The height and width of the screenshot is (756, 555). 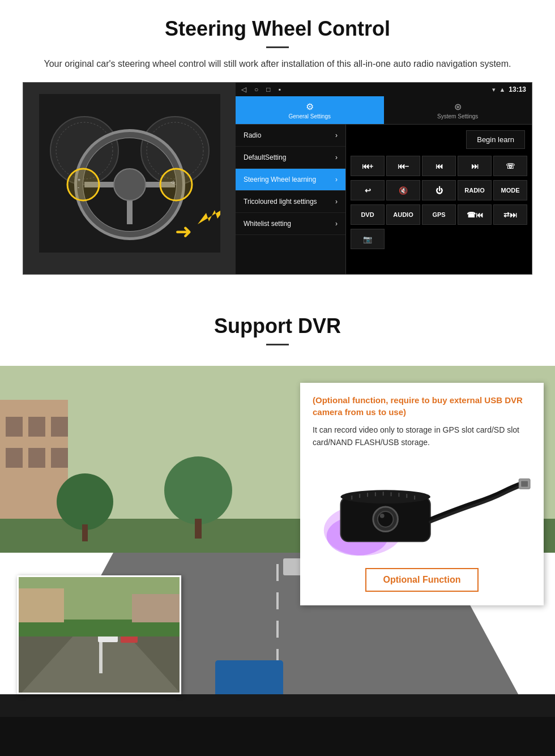 What do you see at coordinates (368, 166) in the screenshot?
I see `ctrl-vol-up: ⏮+` at bounding box center [368, 166].